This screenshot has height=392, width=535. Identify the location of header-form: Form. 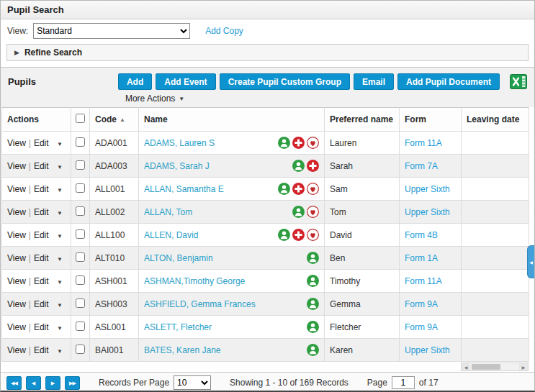
(431, 119).